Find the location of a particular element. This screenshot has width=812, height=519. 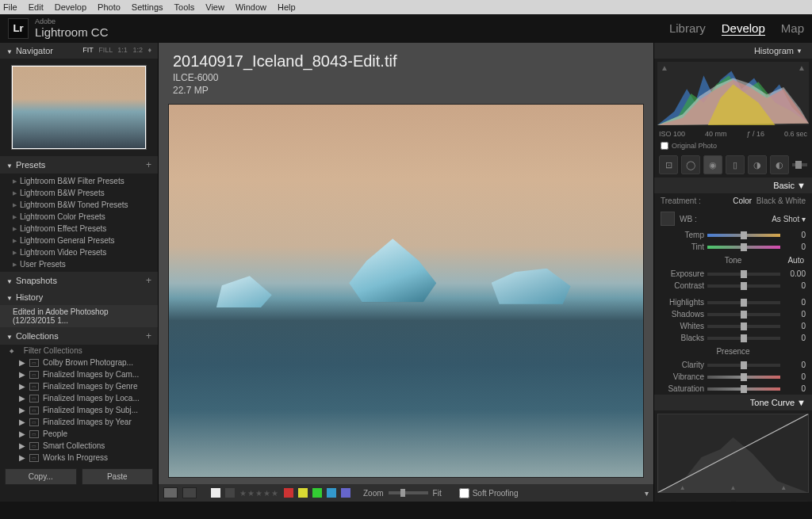

collection-item: ▶▭Finalized Images by Genre is located at coordinates (79, 387).